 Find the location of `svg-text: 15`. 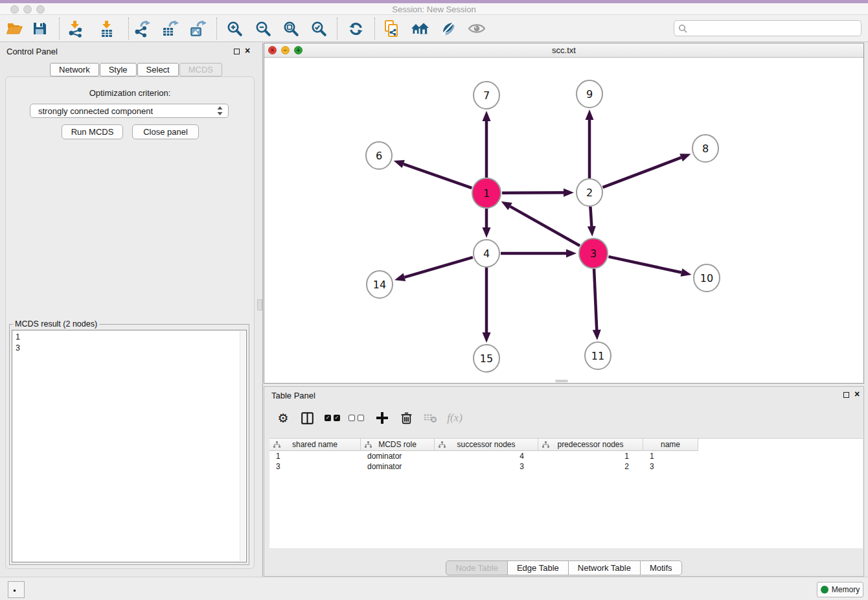

svg-text: 15 is located at coordinates (486, 359).